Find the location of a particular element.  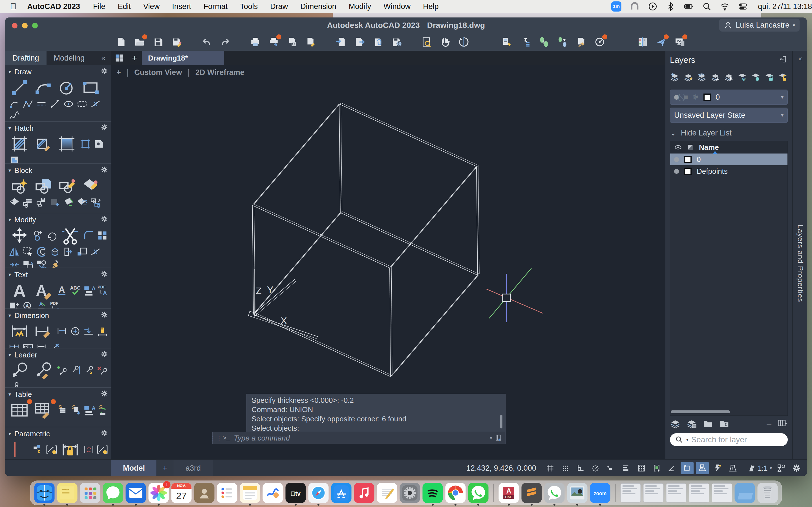

new-file-button is located at coordinates (121, 42).